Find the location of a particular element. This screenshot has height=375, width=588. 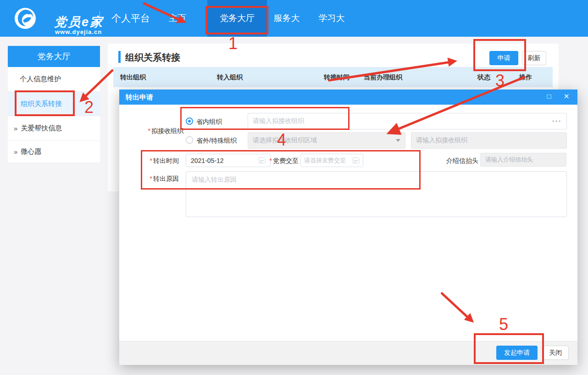

submit-application-button: 发起申请 is located at coordinates (517, 353).